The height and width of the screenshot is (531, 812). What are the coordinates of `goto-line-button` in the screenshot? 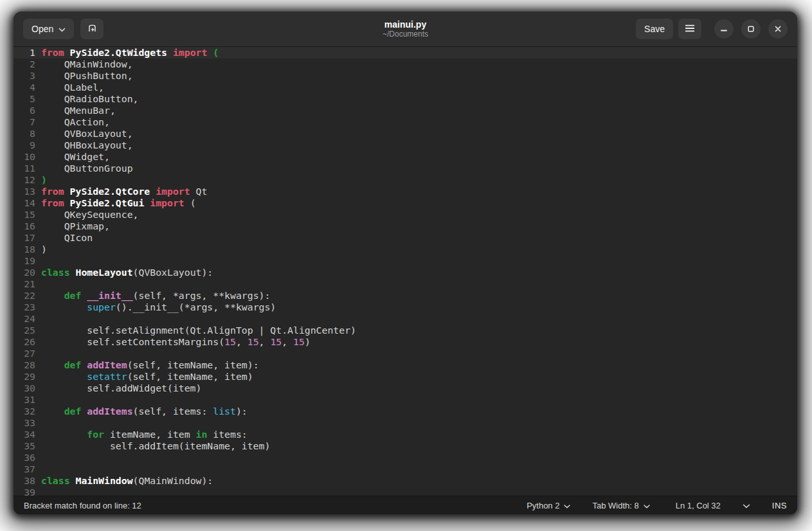 It's located at (746, 505).